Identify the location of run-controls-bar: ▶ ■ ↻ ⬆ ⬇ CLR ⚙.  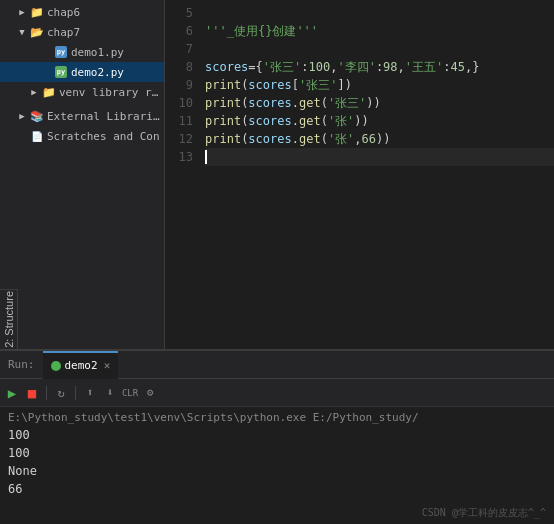
(277, 393).